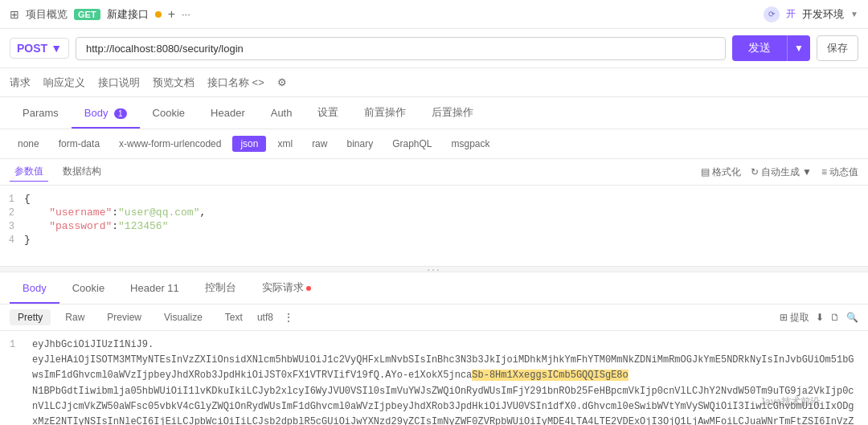 The image size is (868, 425). I want to click on save-button: 保存, so click(837, 48).